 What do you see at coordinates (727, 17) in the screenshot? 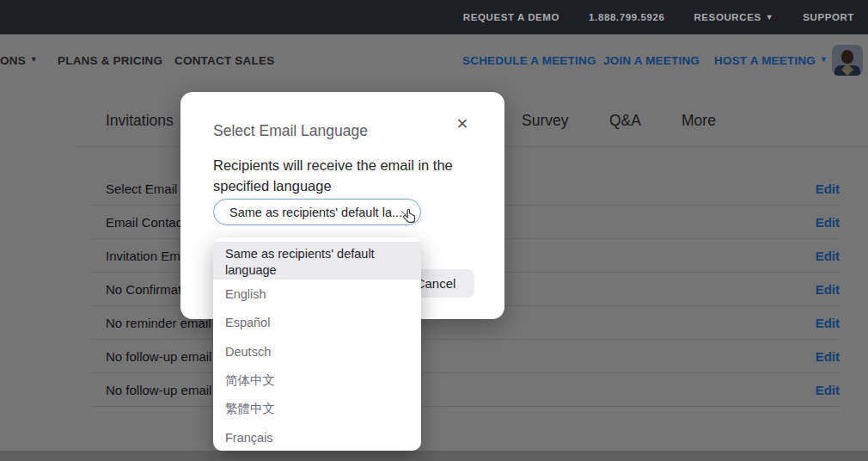
I see `resources-label: RESOURCES` at bounding box center [727, 17].